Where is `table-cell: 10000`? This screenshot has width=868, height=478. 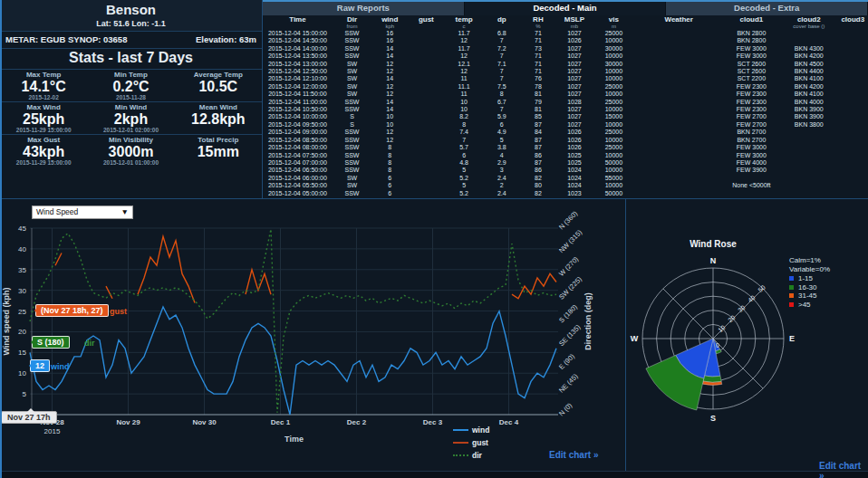 table-cell: 10000 is located at coordinates (614, 110).